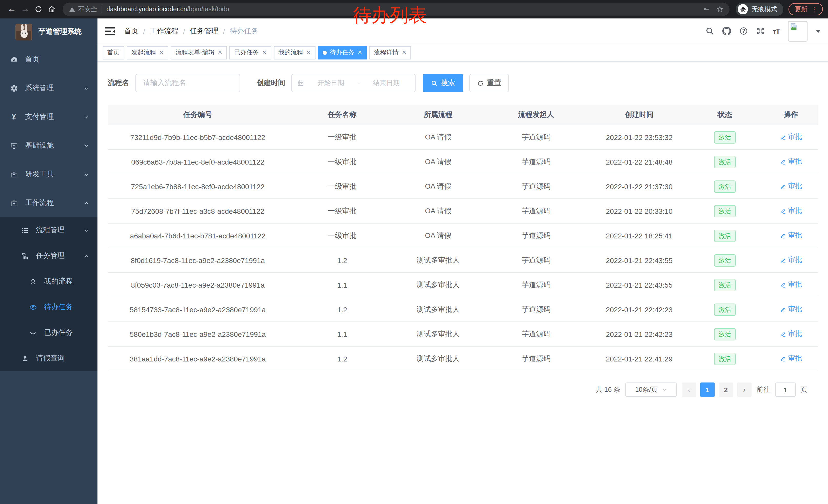 The height and width of the screenshot is (504, 828). Describe the element at coordinates (725, 162) in the screenshot. I see `cell-status: 激活` at that location.